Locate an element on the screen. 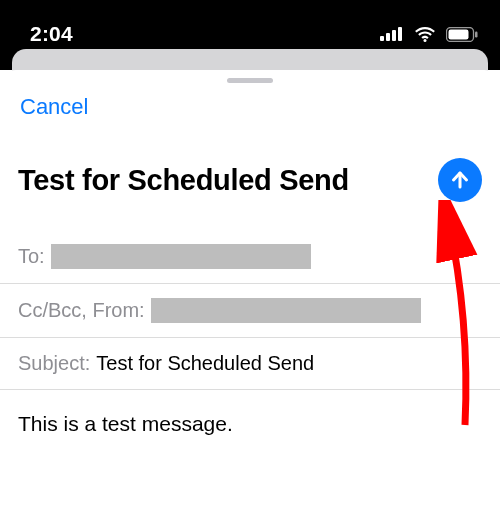  message-body: This is a test message. is located at coordinates (250, 424).